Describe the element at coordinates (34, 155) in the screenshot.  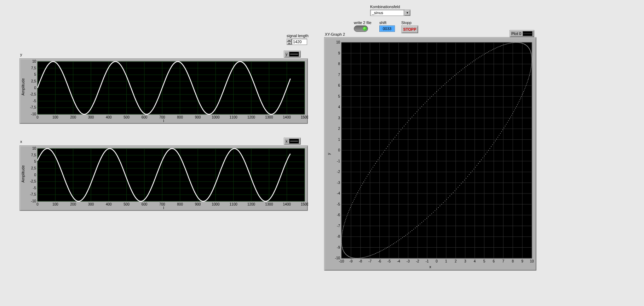
I see `svg-text: 7,5` at that location.